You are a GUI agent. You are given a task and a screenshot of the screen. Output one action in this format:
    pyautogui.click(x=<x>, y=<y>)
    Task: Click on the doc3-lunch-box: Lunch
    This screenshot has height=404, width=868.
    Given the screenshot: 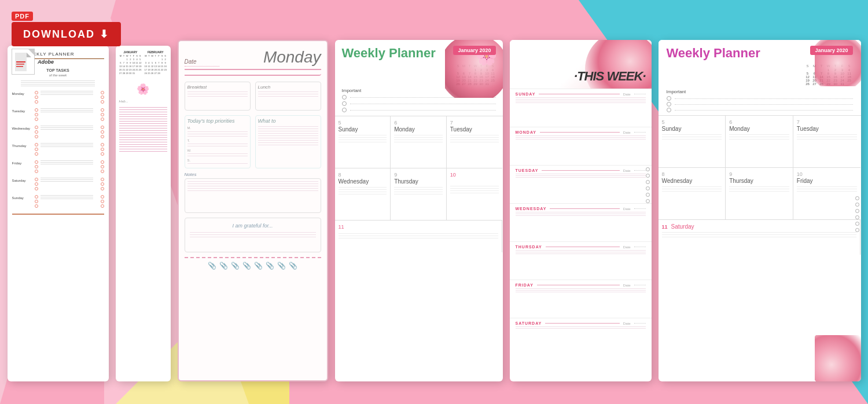 What is the action you would take?
    pyautogui.click(x=288, y=96)
    